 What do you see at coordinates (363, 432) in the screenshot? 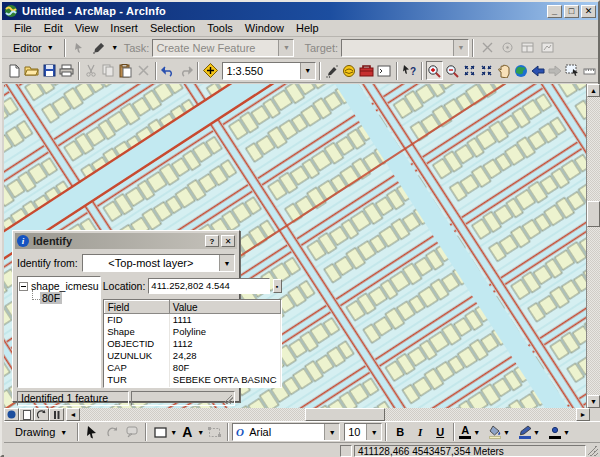
I see `font-size-combo: 10 ▼` at bounding box center [363, 432].